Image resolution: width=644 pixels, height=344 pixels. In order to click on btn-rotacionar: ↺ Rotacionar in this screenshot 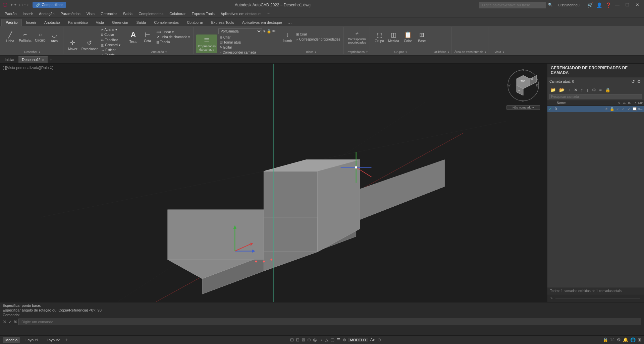, I will do `click(90, 45)`.